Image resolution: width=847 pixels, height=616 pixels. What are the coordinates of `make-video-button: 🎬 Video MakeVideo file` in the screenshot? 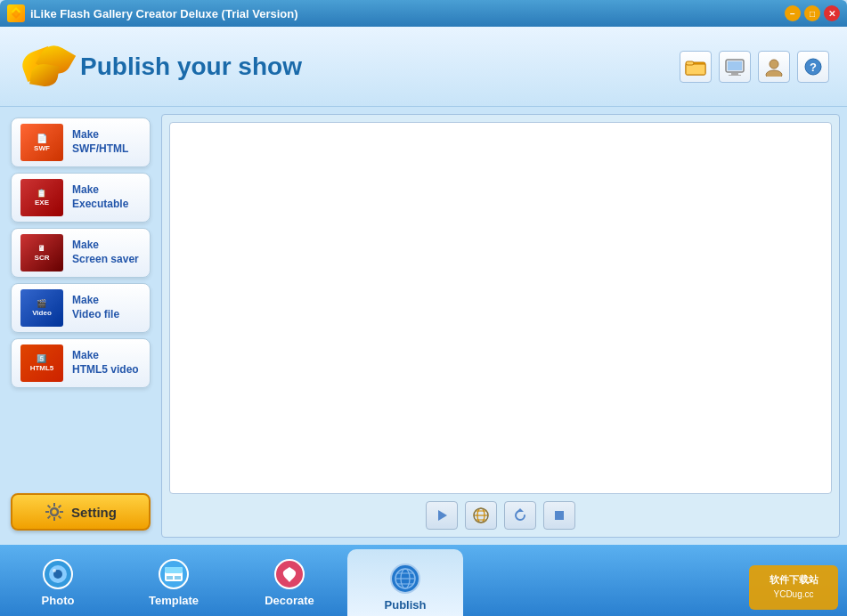 It's located at (80, 308).